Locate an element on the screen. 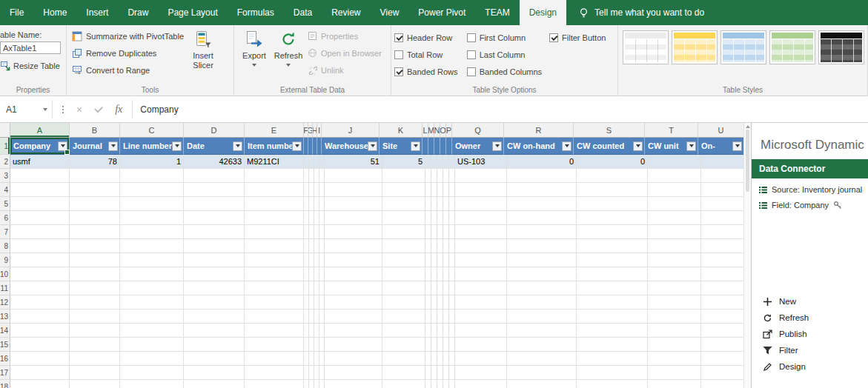 The image size is (868, 388). cell-B18 is located at coordinates (95, 384).